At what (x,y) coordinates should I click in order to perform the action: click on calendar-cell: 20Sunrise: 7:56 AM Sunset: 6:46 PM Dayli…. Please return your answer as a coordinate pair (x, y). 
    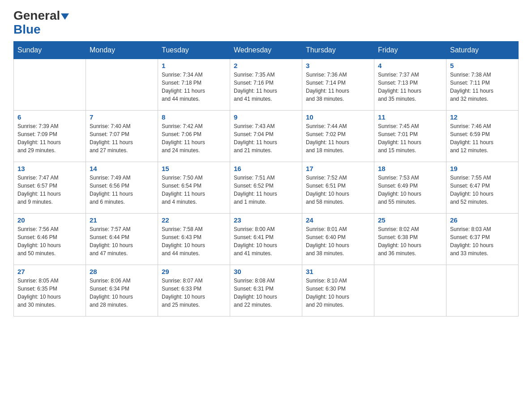
    Looking at the image, I should click on (50, 239).